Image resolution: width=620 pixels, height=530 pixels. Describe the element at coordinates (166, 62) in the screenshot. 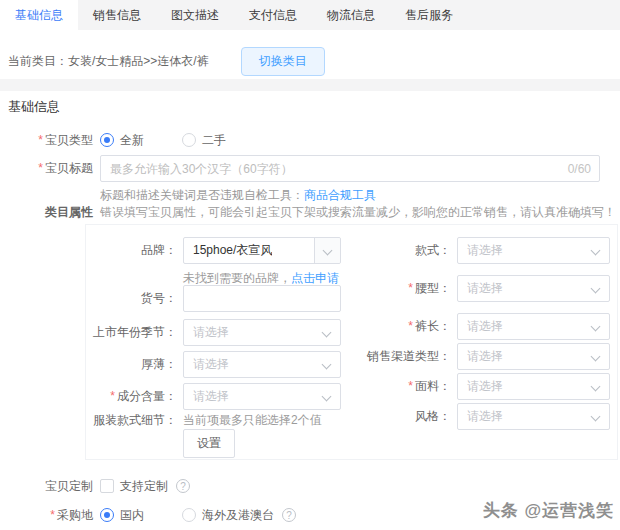

I see `current-category-row: 当前类目：女装/女士精品>>连体衣/裤 切换类目` at that location.